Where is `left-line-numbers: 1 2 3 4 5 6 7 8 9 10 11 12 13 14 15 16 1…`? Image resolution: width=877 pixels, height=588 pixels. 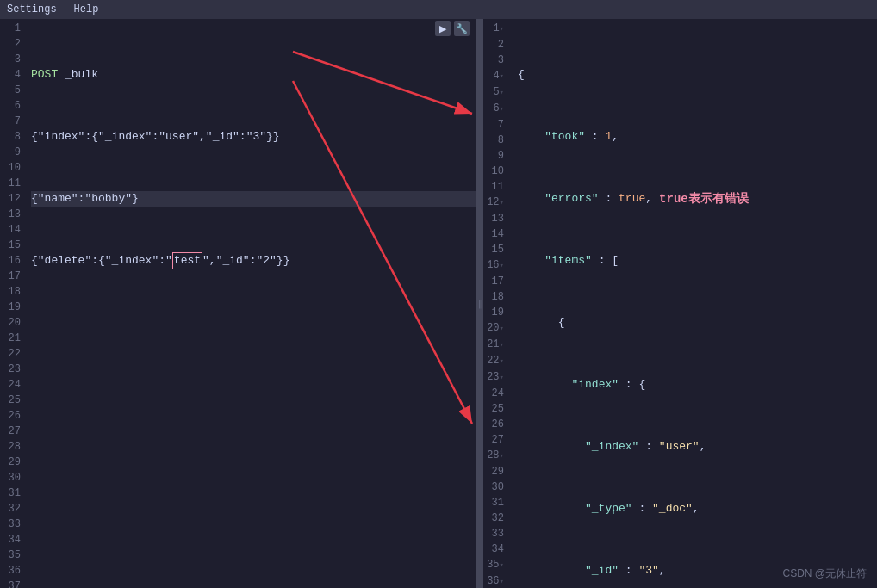 left-line-numbers: 1 2 3 4 5 6 7 8 9 10 11 12 13 14 15 16 1… is located at coordinates (13, 303).